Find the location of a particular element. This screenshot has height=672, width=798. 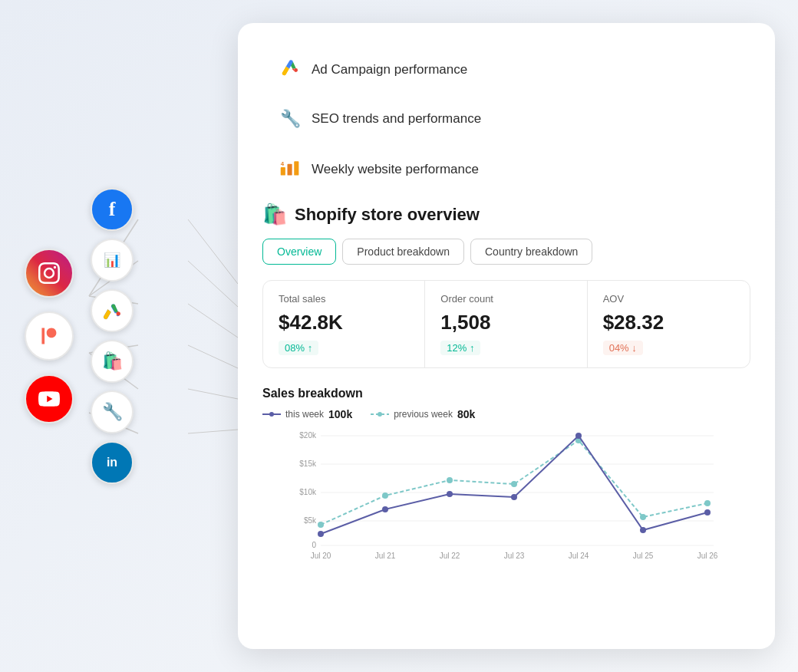

order-count-label: Order count is located at coordinates (506, 299).